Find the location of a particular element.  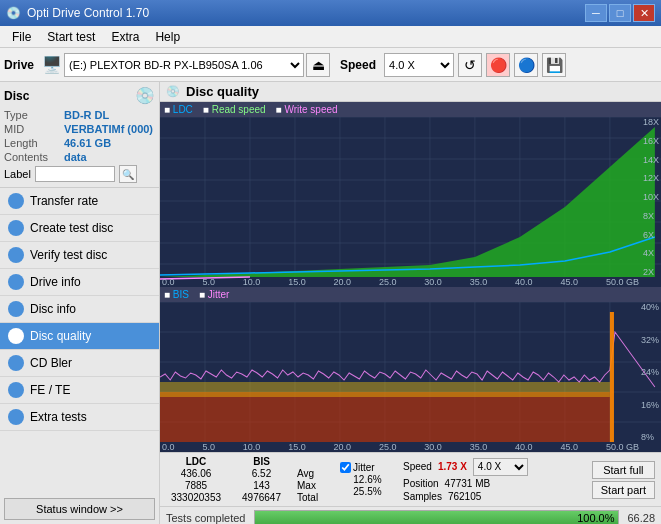

stats-row: LDC 436.06 7885 333020353 BIS 6.52 143 4… is located at coordinates (410, 480).